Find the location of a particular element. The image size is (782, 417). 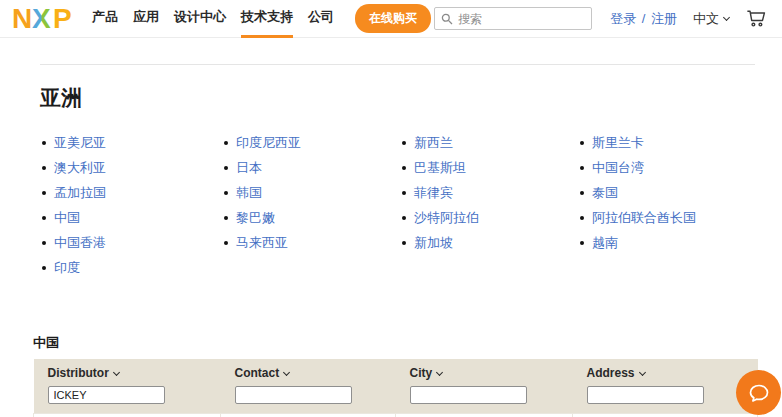

region-link: 巴基斯坦 is located at coordinates (440, 168).